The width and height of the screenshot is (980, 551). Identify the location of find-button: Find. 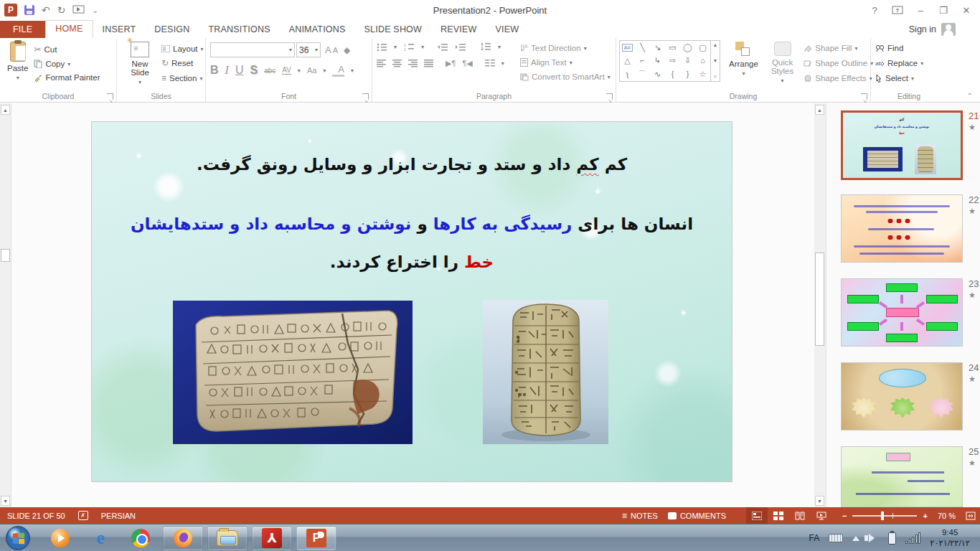
(909, 48).